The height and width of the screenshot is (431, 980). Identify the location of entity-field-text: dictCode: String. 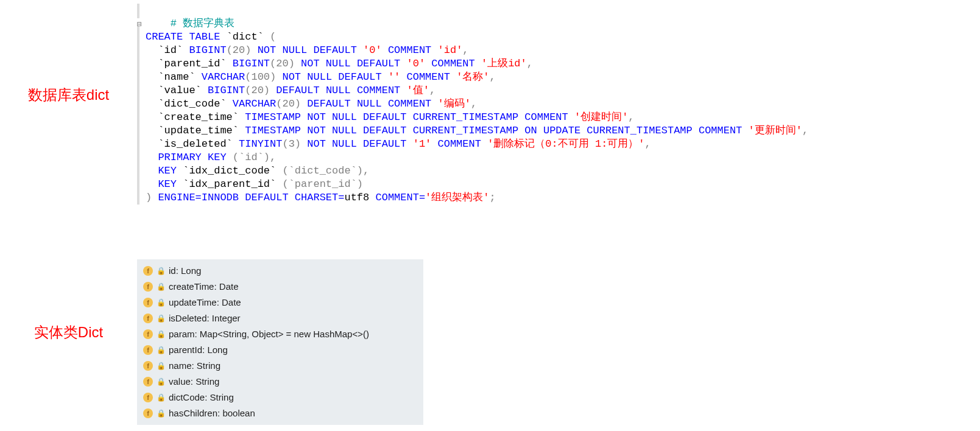
(201, 398).